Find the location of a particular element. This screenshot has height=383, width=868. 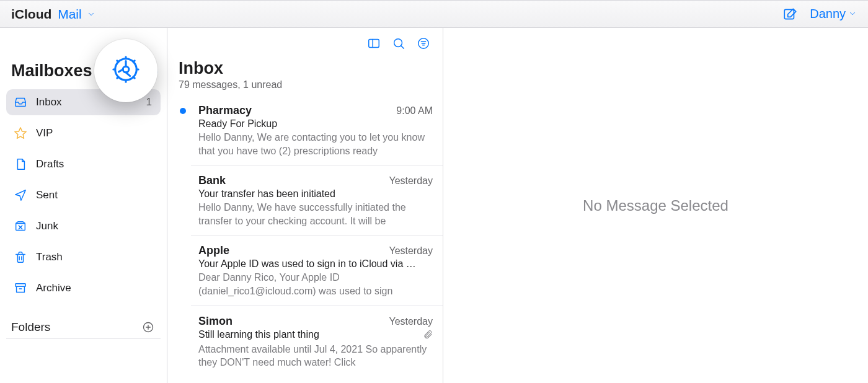

archive-icon is located at coordinates (20, 288).